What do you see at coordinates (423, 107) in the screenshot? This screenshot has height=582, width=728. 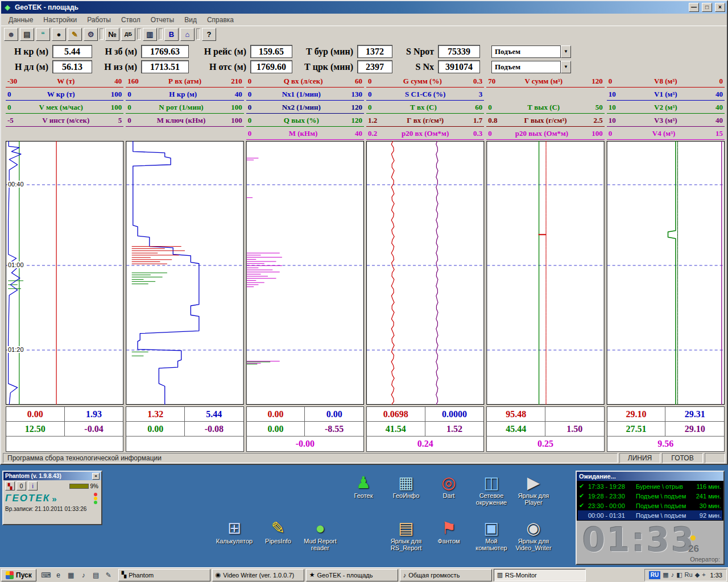 I see `scale-label: Т вх (С)` at bounding box center [423, 107].